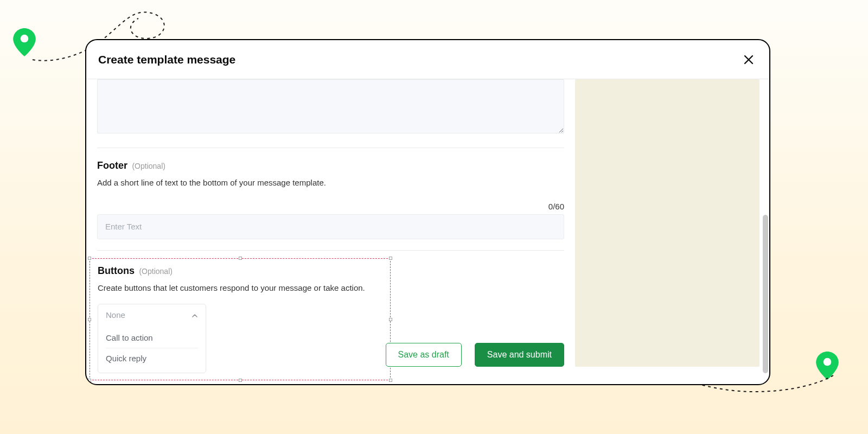  Describe the element at coordinates (167, 60) in the screenshot. I see `modal-title: Create template message` at that location.